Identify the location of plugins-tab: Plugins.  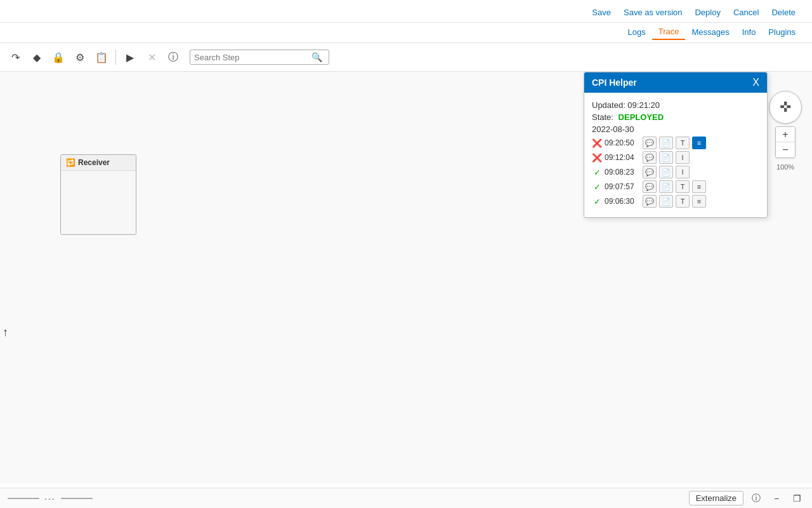
(782, 32).